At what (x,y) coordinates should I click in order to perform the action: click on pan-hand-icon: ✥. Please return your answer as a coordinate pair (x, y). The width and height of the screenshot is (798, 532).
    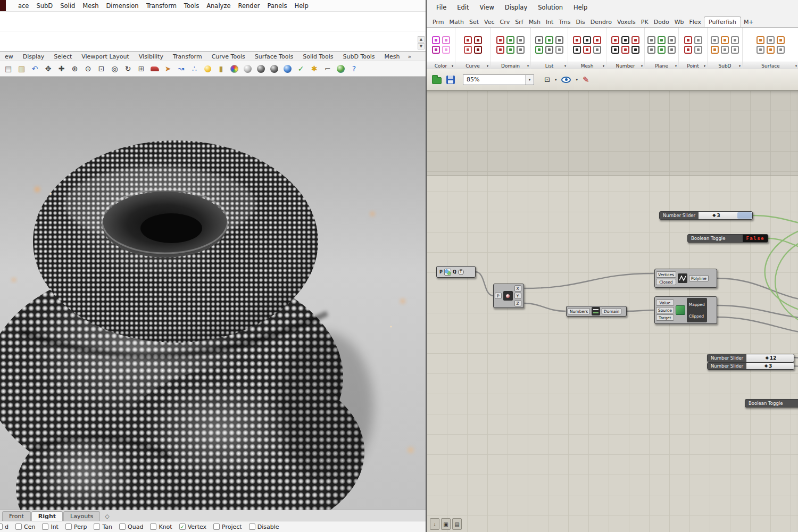
    Looking at the image, I should click on (48, 69).